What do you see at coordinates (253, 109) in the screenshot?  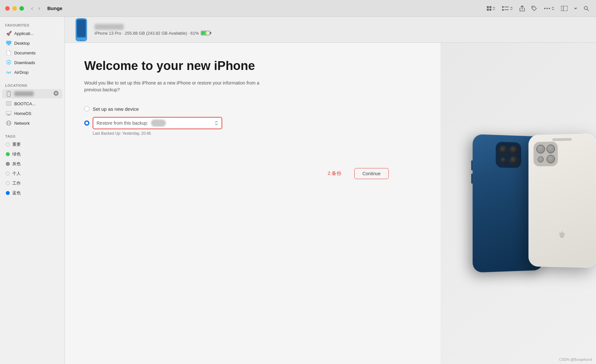 I see `option-new-device: Set up as new device` at bounding box center [253, 109].